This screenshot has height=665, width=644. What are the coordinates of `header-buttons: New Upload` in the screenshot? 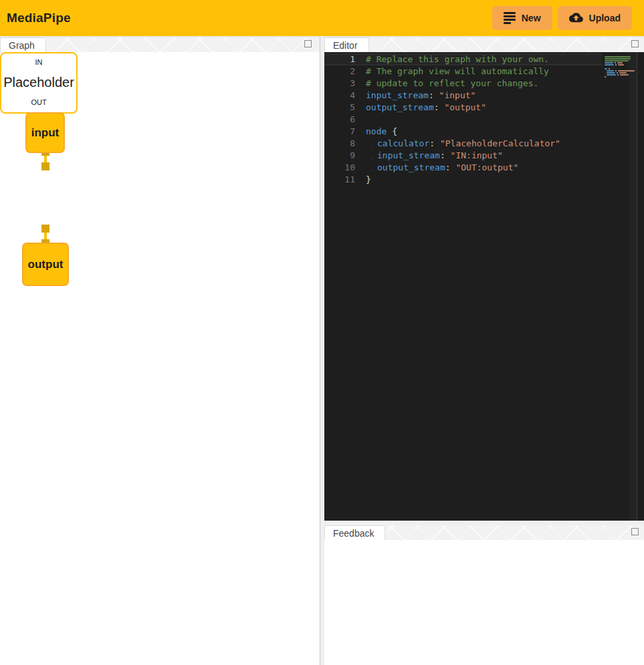 It's located at (564, 18).